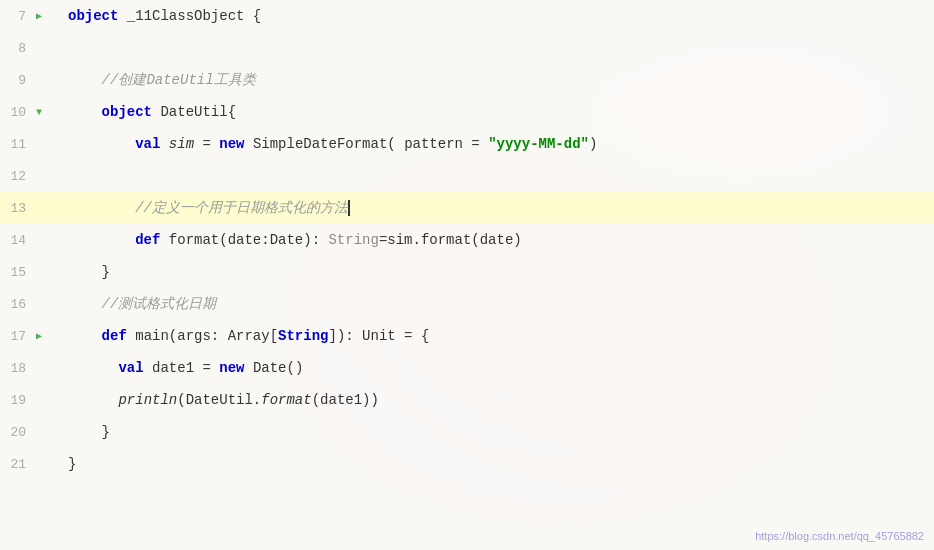 Image resolution: width=934 pixels, height=550 pixels. What do you see at coordinates (467, 400) in the screenshot?
I see `code-line-19: 19 println(DateUtil.format(date1))` at bounding box center [467, 400].